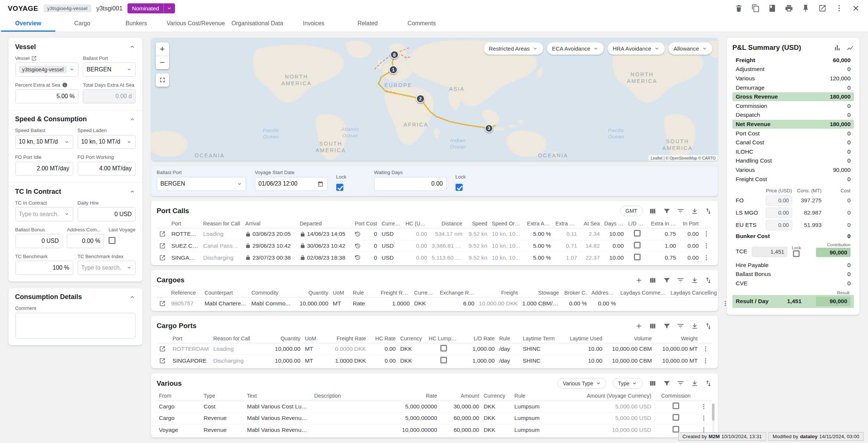 This screenshot has height=443, width=868. Describe the element at coordinates (44, 142) in the screenshot. I see `speed-ballast-select: 10 kn, 10 MT/d` at that location.